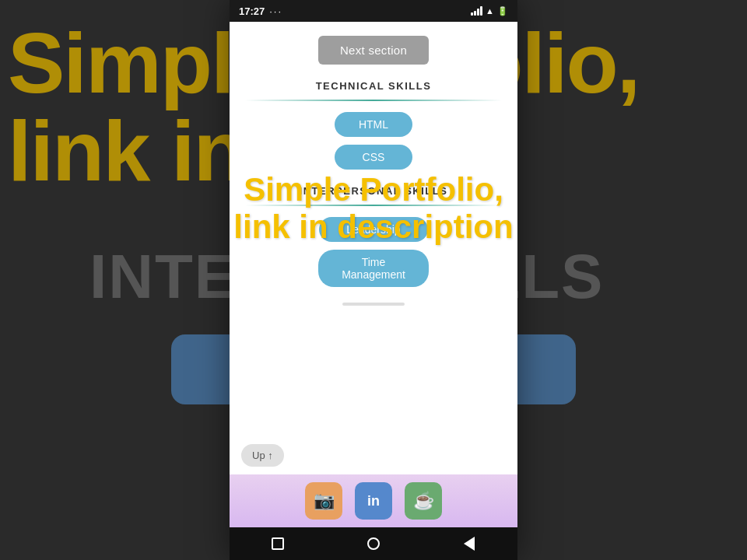  Describe the element at coordinates (275, 11) in the screenshot. I see `status-dots: ···` at that location.